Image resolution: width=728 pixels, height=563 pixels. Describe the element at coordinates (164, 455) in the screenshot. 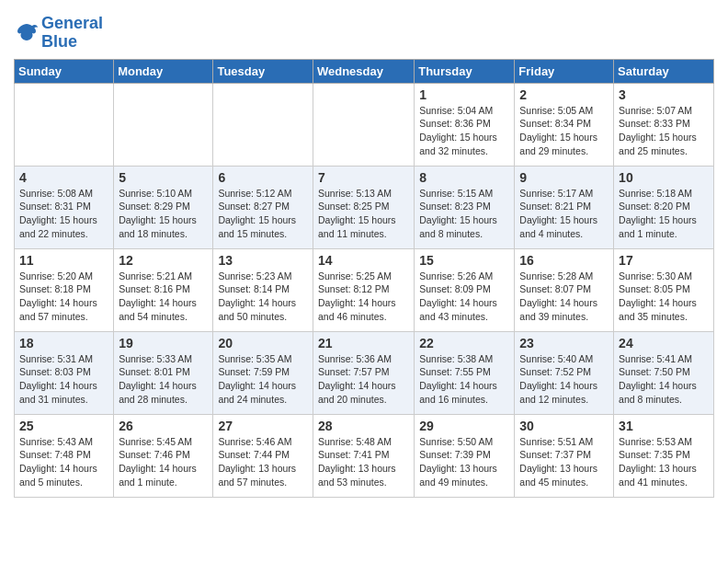

I see `day-cell-26: 26Sunrise: 5:45 AM Sunset: 7:46 PM Dayli…` at that location.